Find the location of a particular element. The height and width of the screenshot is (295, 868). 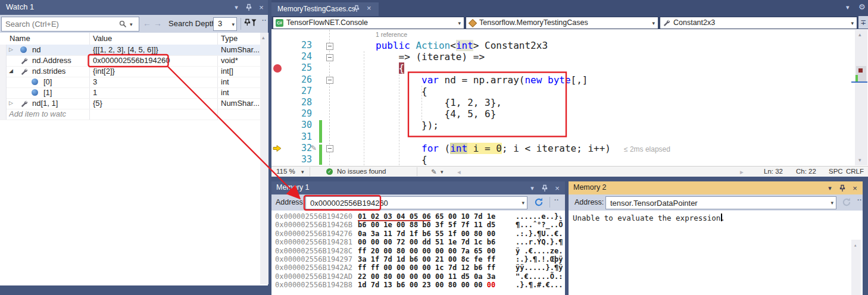

watch-row: ▷nd{[[1, 2, 3], [4, 5, 6]]}NumShar... is located at coordinates (130, 50).